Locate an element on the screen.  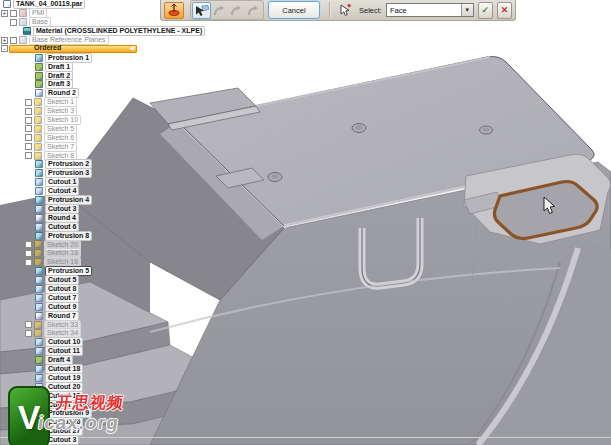
tree-item-cutout-20: Cutout 20 is located at coordinates (115, 386).